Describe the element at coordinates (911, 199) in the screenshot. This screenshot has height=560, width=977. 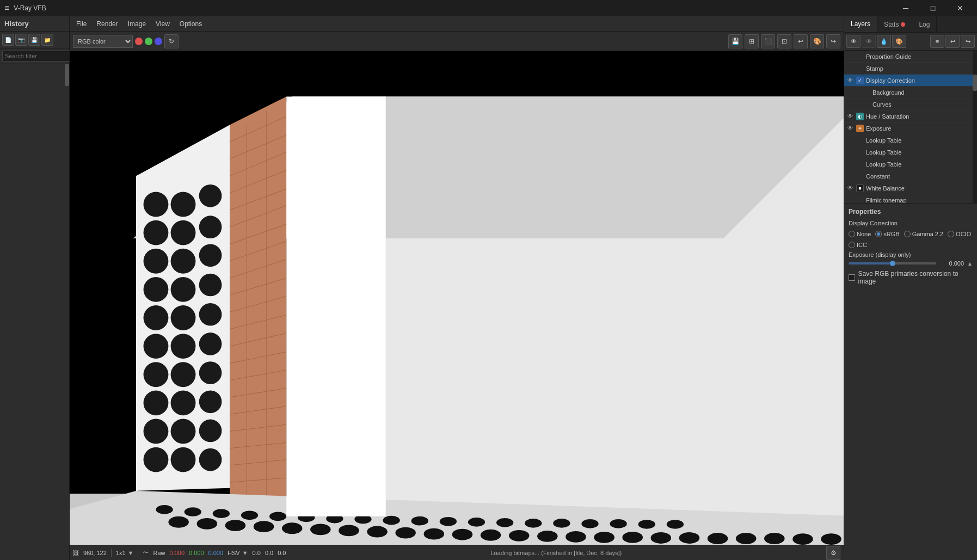
I see `layer-filmic-tonemap: Filmic tonemap` at that location.